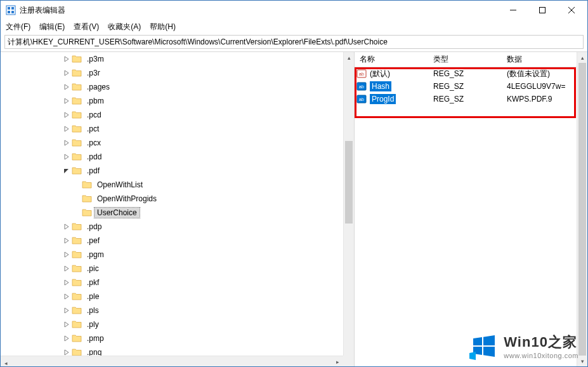 This screenshot has height=367, width=588. What do you see at coordinates (93, 297) in the screenshot?
I see `tree-node-label: .ple` at bounding box center [93, 297].